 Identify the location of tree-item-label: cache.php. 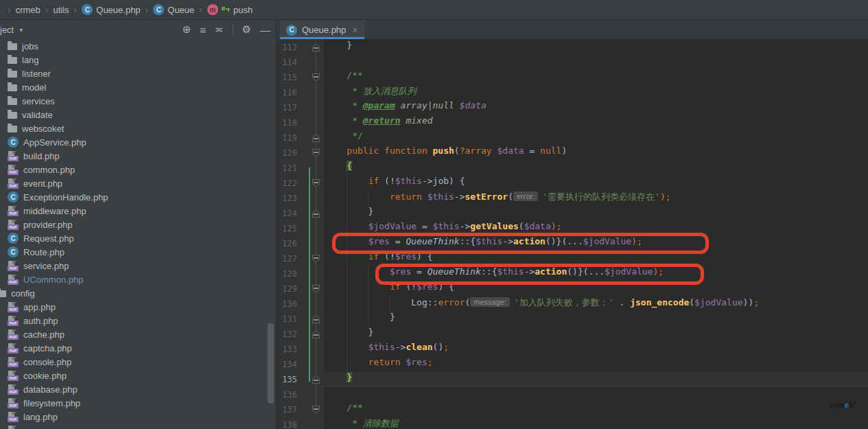
(44, 335).